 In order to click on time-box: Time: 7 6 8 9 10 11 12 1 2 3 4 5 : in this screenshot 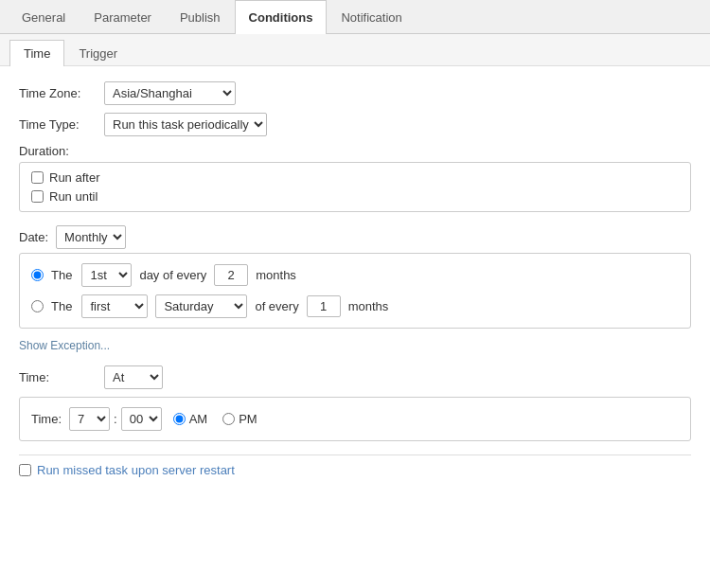, I will do `click(355, 419)`.